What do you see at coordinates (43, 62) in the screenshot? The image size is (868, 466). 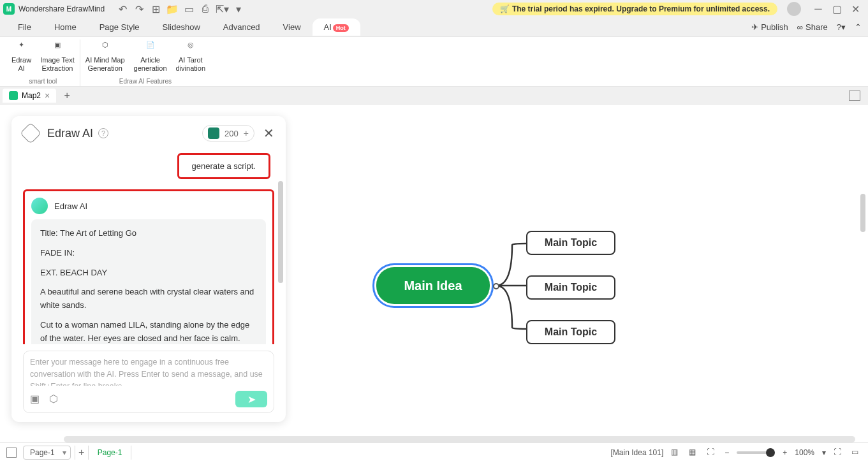 I see `ribbon-group-smart-tool: ✦Edraw AI ▣Image Text Extraction smart t…` at bounding box center [43, 62].